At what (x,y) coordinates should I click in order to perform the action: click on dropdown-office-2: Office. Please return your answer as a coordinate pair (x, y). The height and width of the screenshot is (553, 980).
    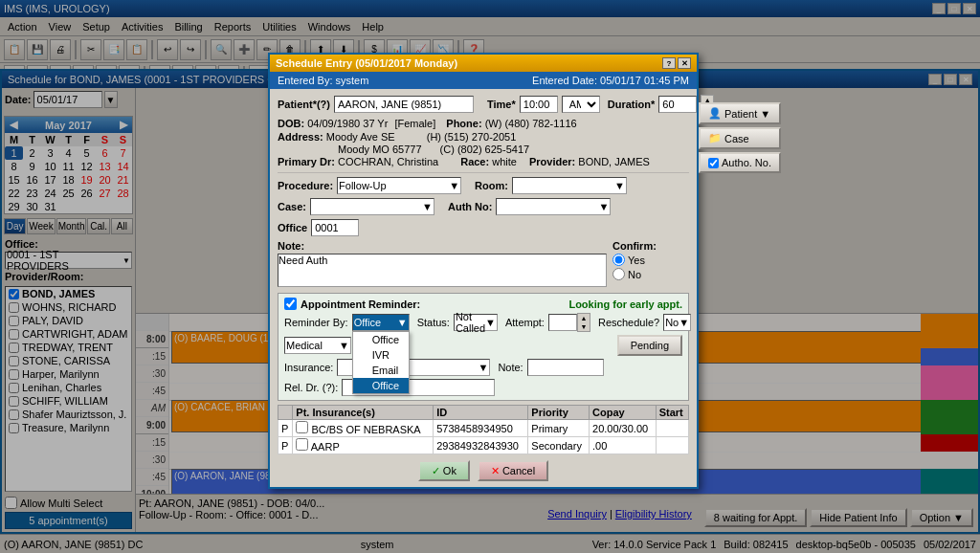
    Looking at the image, I should click on (381, 386).